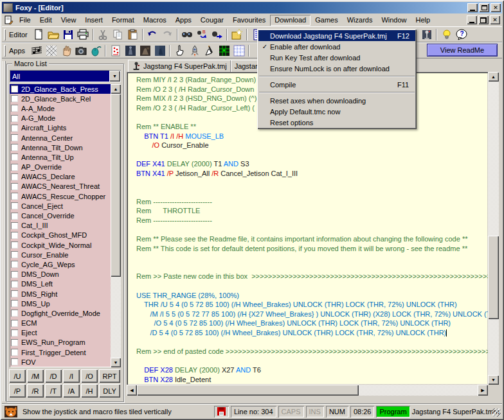 The width and height of the screenshot is (504, 420). What do you see at coordinates (66, 352) in the screenshot?
I see `macro-list-item: First_Trigger_Detent` at bounding box center [66, 352].